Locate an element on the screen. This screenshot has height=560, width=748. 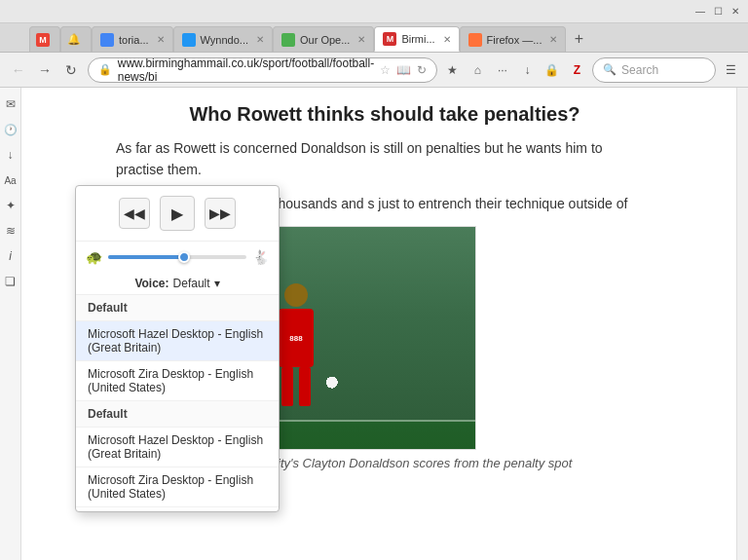
tab-gmail: M is located at coordinates (45, 39).